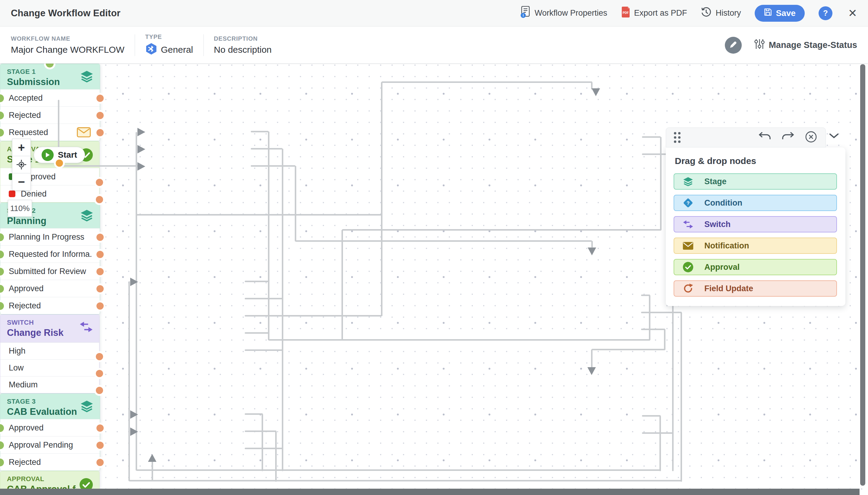  What do you see at coordinates (826, 13) in the screenshot?
I see `help-label: ?` at bounding box center [826, 13].